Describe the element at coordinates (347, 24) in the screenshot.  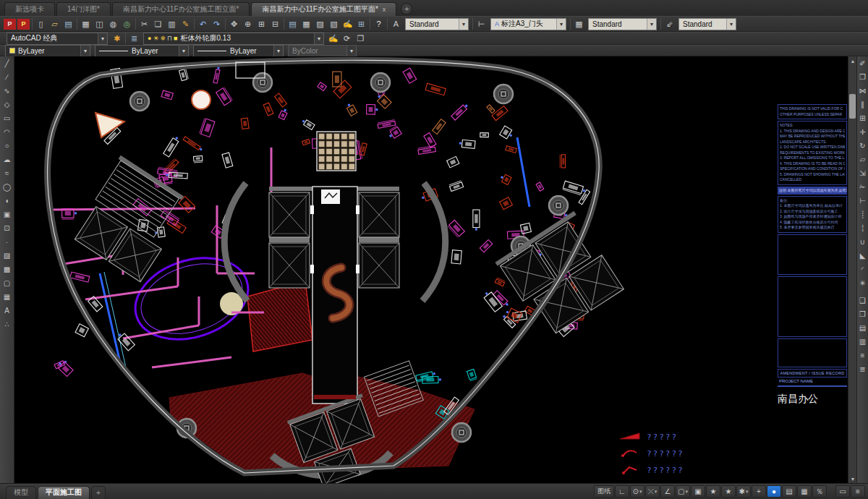
I see `markup-icon: ✍` at that location.